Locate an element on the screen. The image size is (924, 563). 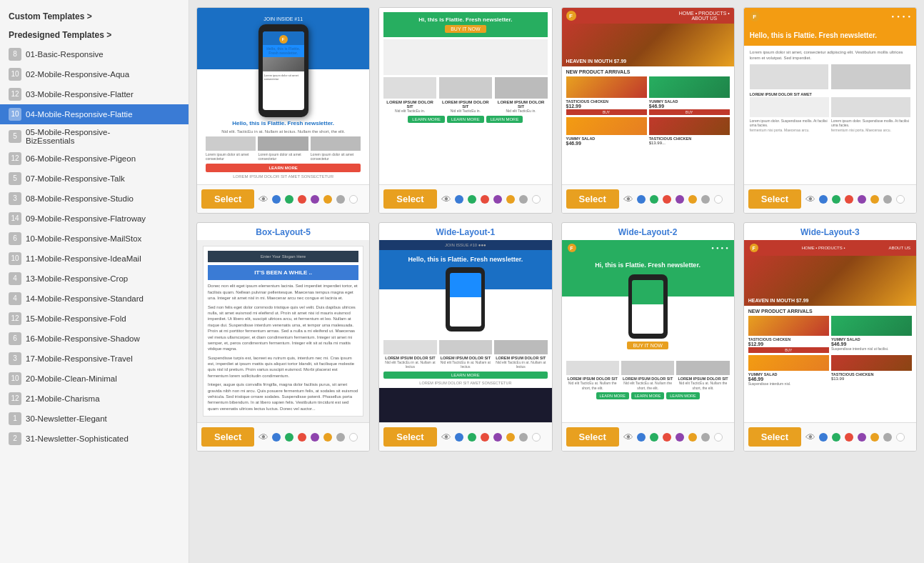
select-button-8: Select is located at coordinates (775, 437).